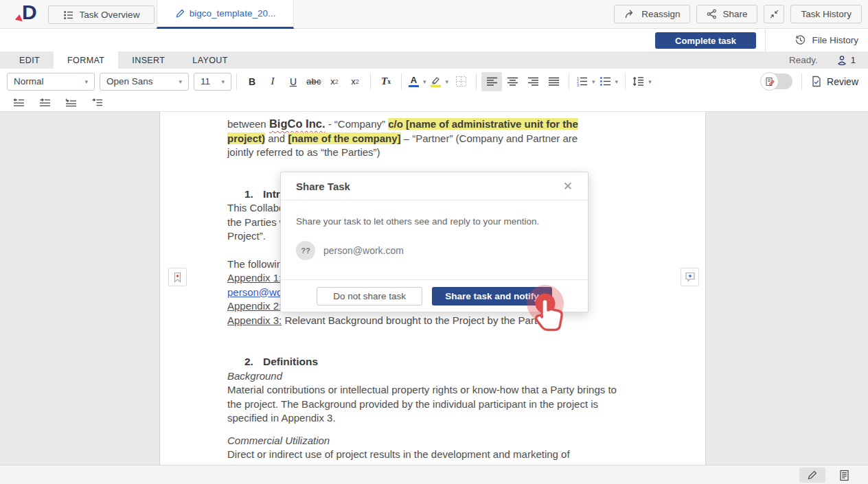 Image resolution: width=868 pixels, height=484 pixels. I want to click on avatar: ??, so click(306, 251).